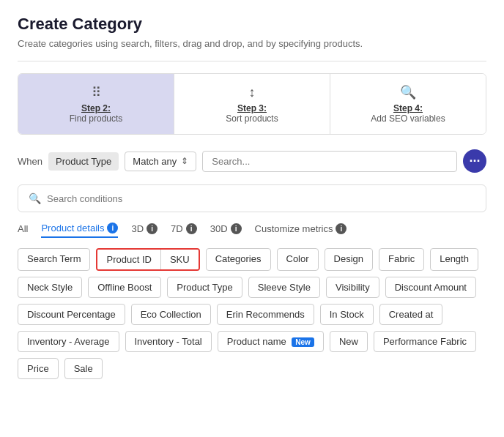 The height and width of the screenshot is (437, 504). I want to click on chip-product-name: Product name New, so click(271, 341).